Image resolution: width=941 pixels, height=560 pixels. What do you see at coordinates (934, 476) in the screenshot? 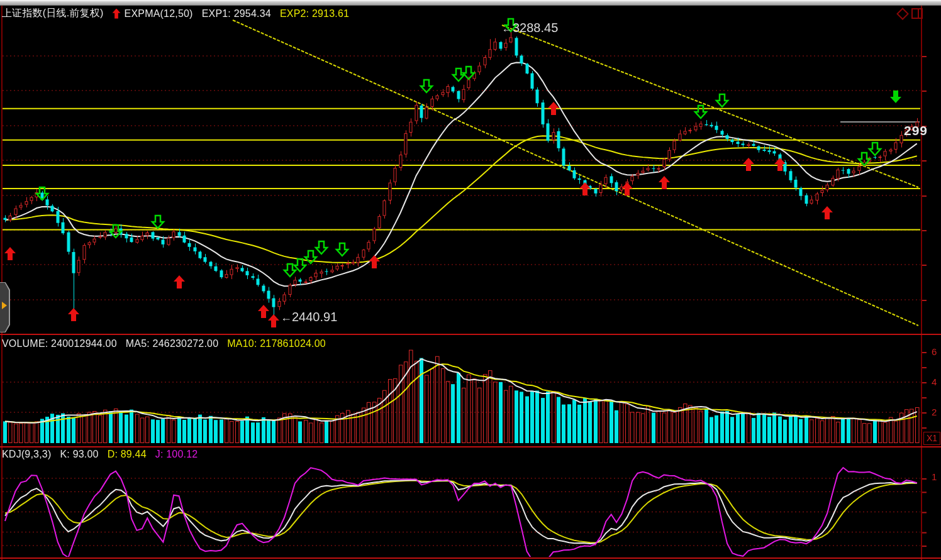
I see `kdj-axis-label-100: 1` at bounding box center [934, 476].